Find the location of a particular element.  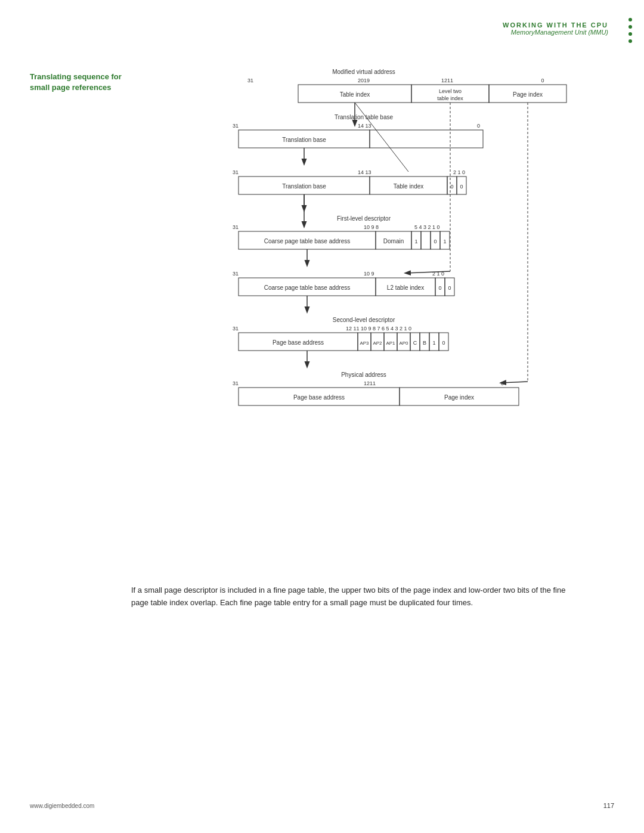

svg-text: 5 4 3 2 1 0 is located at coordinates (427, 227).